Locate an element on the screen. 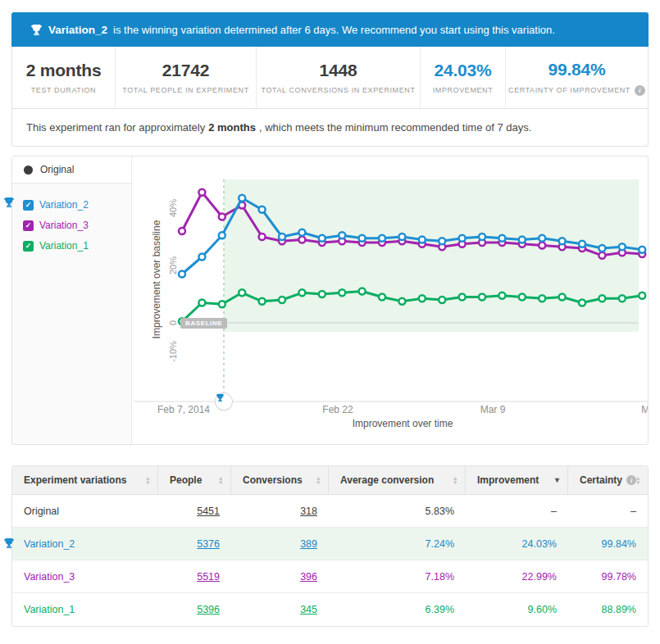 This screenshot has height=644, width=660. column-header-people: People▴▾ is located at coordinates (195, 480).